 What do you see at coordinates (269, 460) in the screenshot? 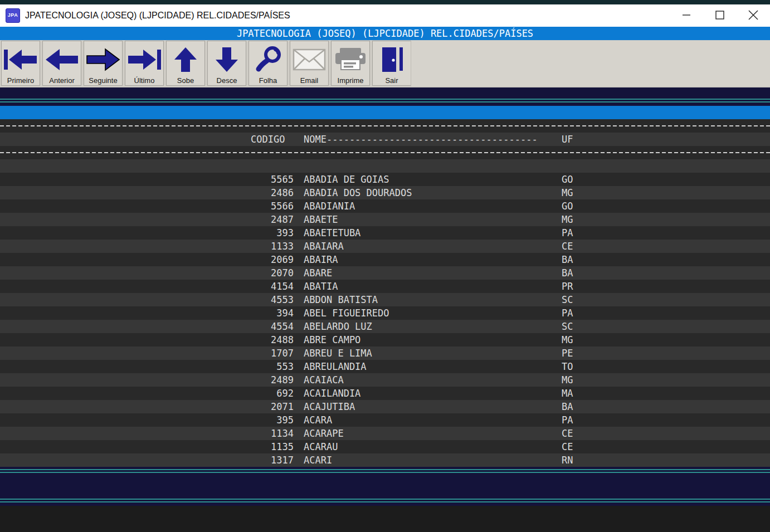
I see `cell-code: 1317` at bounding box center [269, 460].